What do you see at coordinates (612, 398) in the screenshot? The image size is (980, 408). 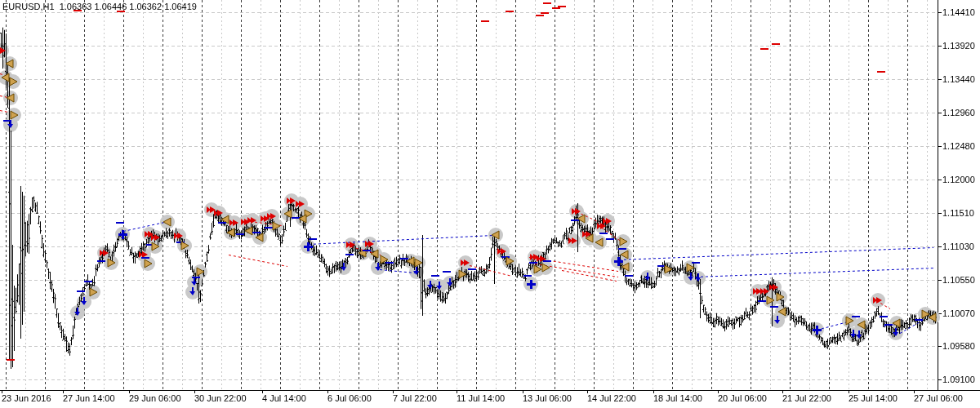 I see `time-axis-label: 14 Jul 22:00` at bounding box center [612, 398].